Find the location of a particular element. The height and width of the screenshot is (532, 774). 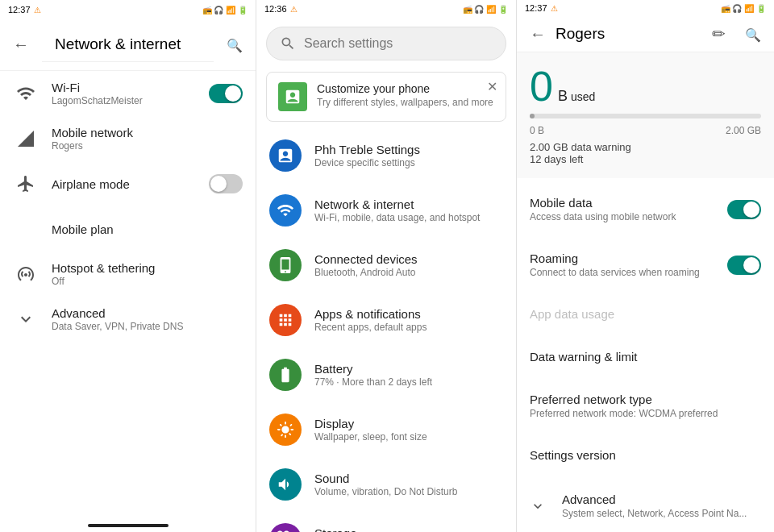

data-range: 0 B 2.00 GB is located at coordinates (645, 131).